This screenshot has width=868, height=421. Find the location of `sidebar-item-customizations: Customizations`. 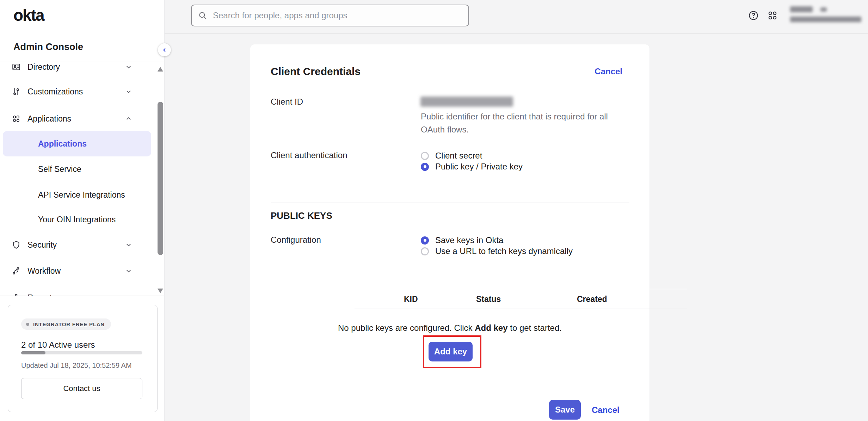

sidebar-item-customizations: Customizations is located at coordinates (78, 92).